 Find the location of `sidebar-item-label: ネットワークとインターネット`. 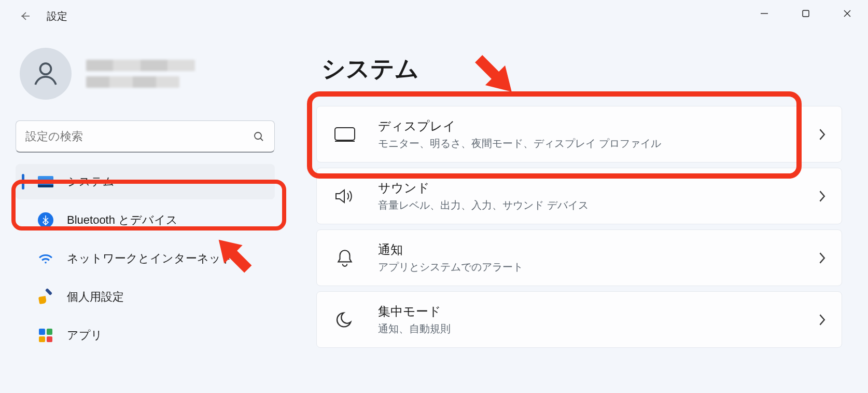

sidebar-item-label: ネットワークとインターネット is located at coordinates (150, 259).